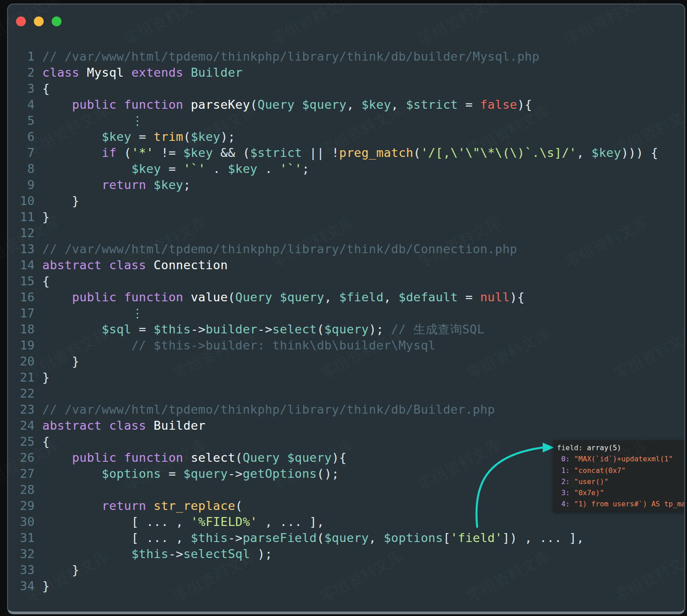  I want to click on code-line: 23// /var/www/html/tpdemo/thinkphp/libra…, so click(346, 410).